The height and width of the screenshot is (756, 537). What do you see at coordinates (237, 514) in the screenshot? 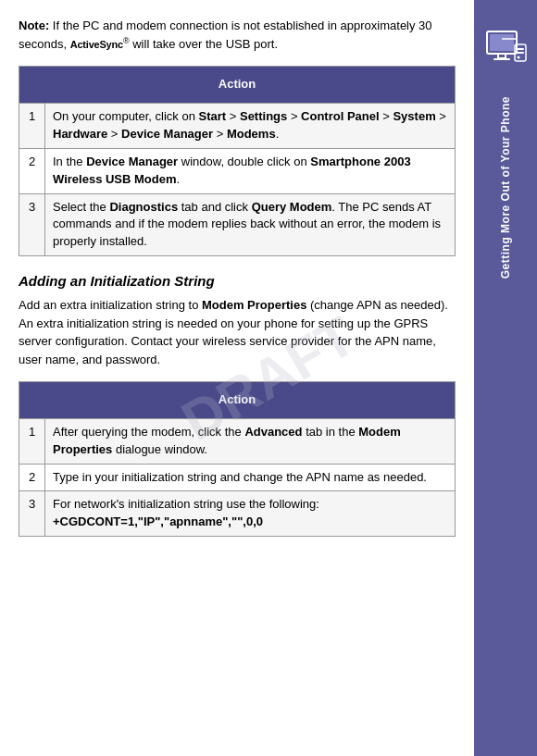
I see `table-row: 3 For network's initialization string us…` at bounding box center [237, 514].